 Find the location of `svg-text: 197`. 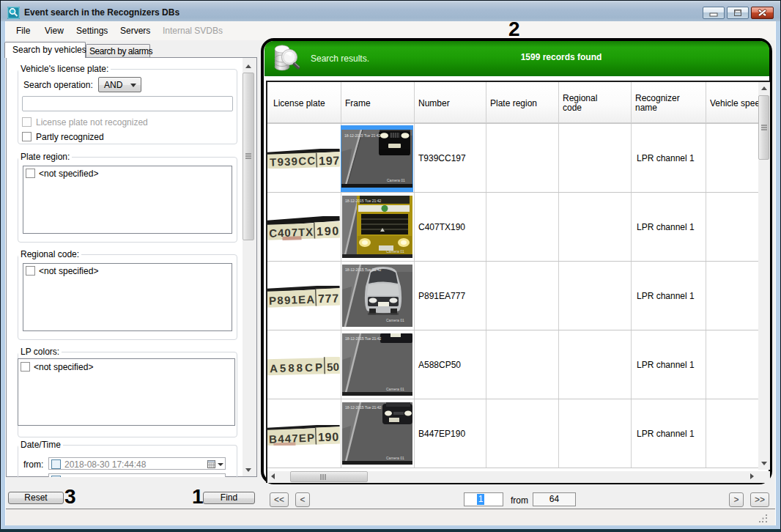

svg-text: 197 is located at coordinates (330, 160).